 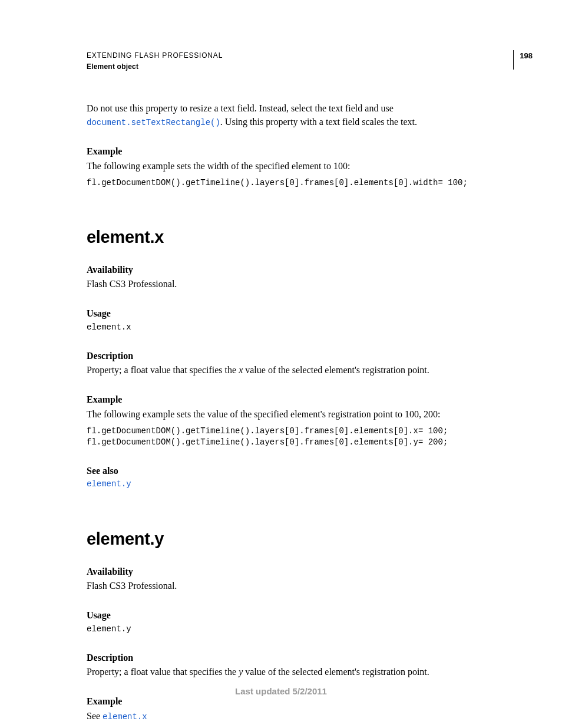 I want to click on example-text: The following example sets the width of …, so click(x=296, y=166).